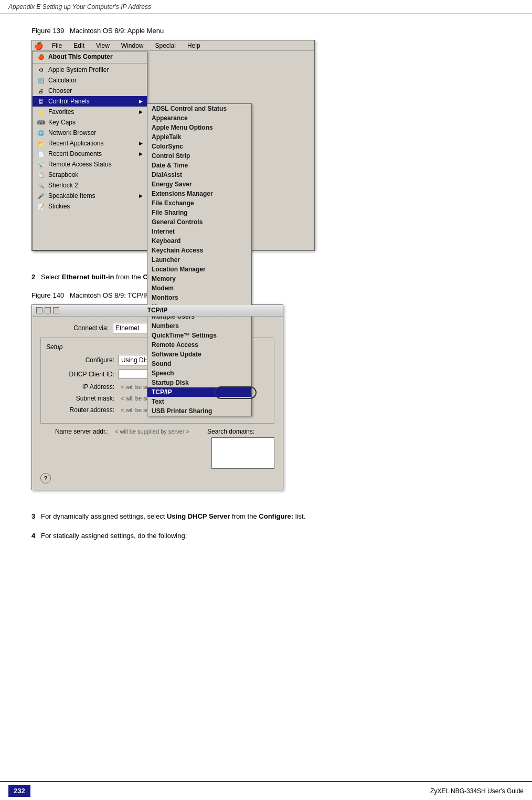 Image resolution: width=532 pixels, height=800 pixels. I want to click on cp-remote-access: Remote Access, so click(199, 345).